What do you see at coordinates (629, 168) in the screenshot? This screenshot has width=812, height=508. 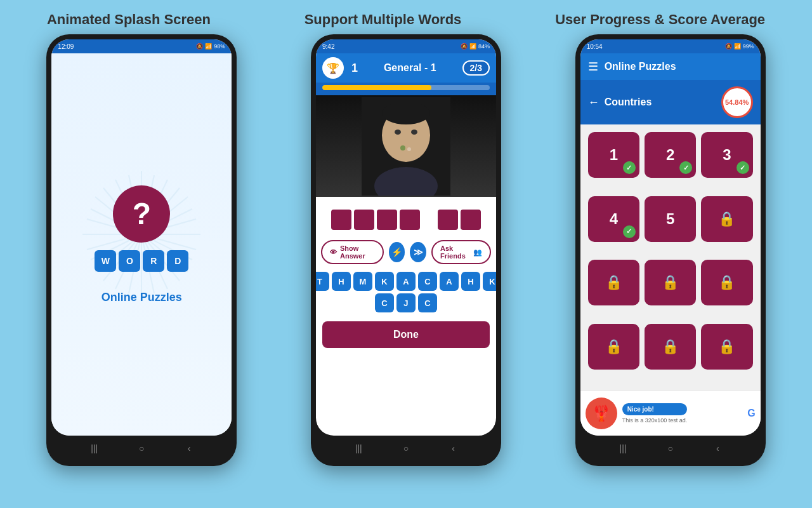 I see `check-badge-1: ✓` at bounding box center [629, 168].